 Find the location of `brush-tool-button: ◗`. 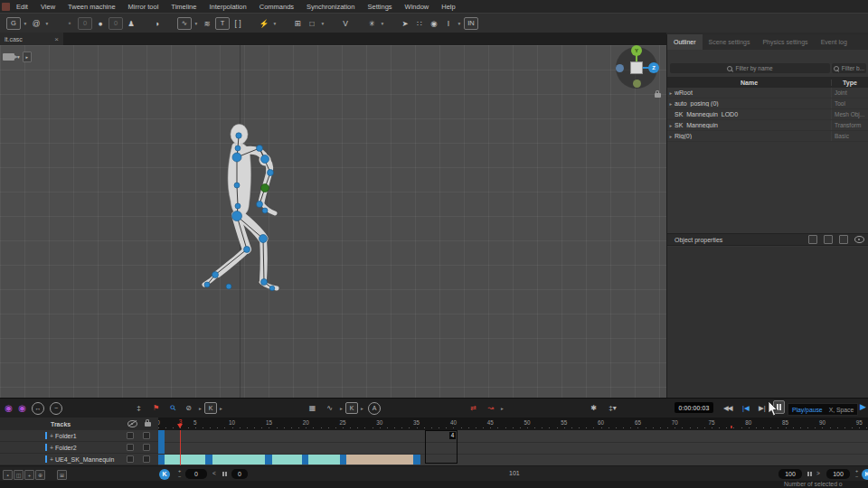

brush-tool-button: ◗ is located at coordinates (157, 23).